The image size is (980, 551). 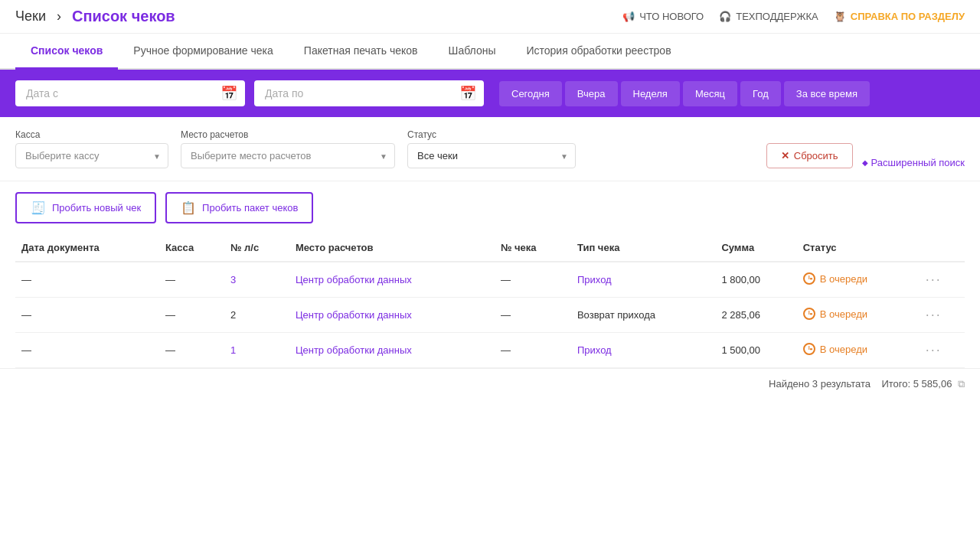 I want to click on col-account: № л/с, so click(x=257, y=248).